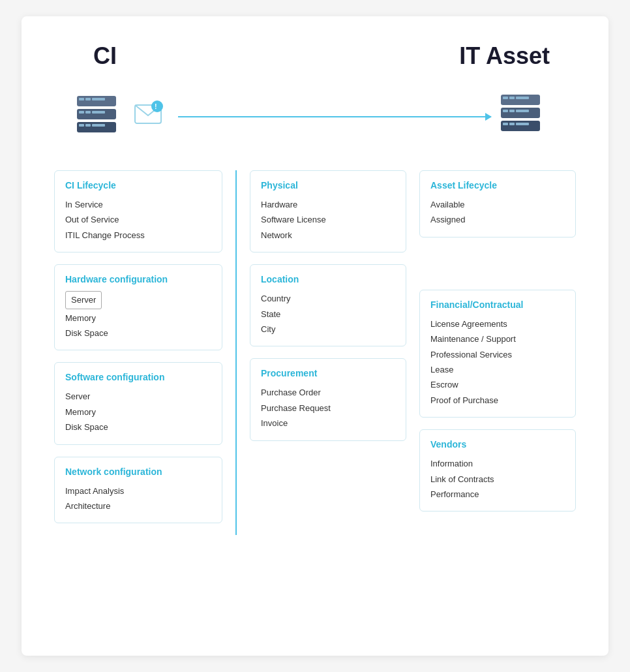  I want to click on hardware-item-disk: Disk Space, so click(138, 333).